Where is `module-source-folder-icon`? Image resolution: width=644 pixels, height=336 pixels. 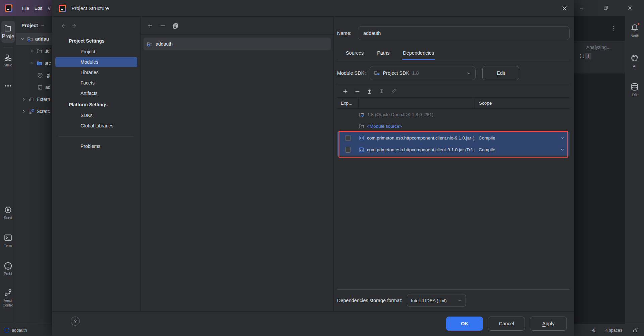
module-source-folder-icon is located at coordinates (362, 126).